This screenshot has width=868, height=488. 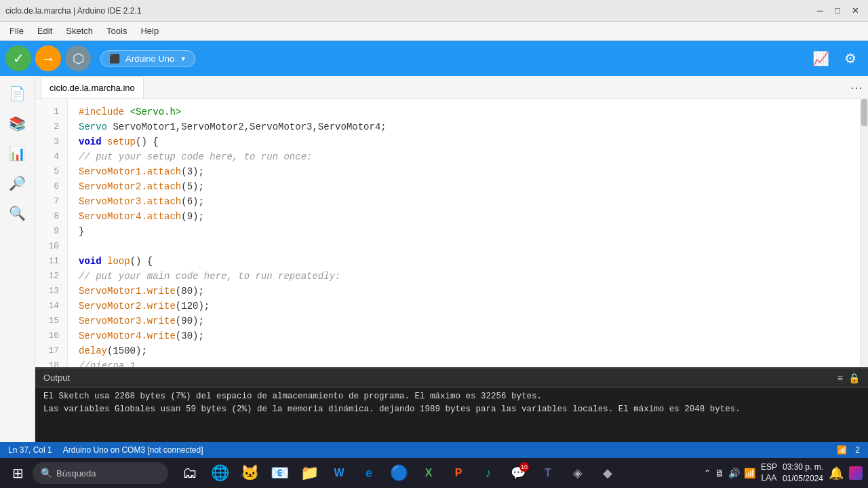 I want to click on board-arrow-icon: ▼, so click(x=183, y=58).